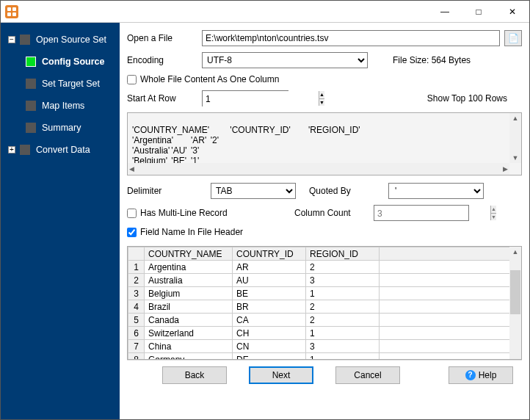  Describe the element at coordinates (269, 333) in the screenshot. I see `table-cell: CH` at that location.